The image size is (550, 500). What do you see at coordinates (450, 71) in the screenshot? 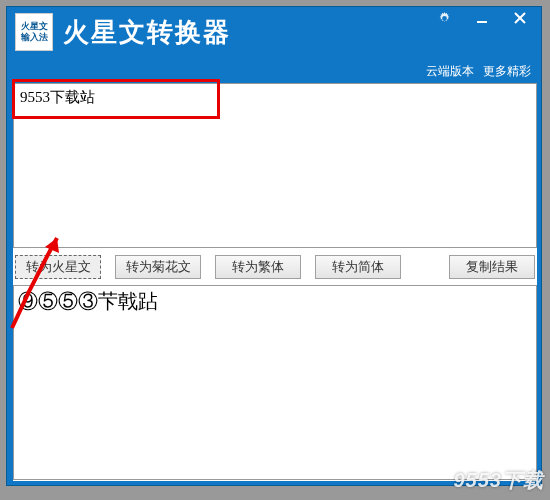
I see `cloud-version-link: 云端版本` at bounding box center [450, 71].